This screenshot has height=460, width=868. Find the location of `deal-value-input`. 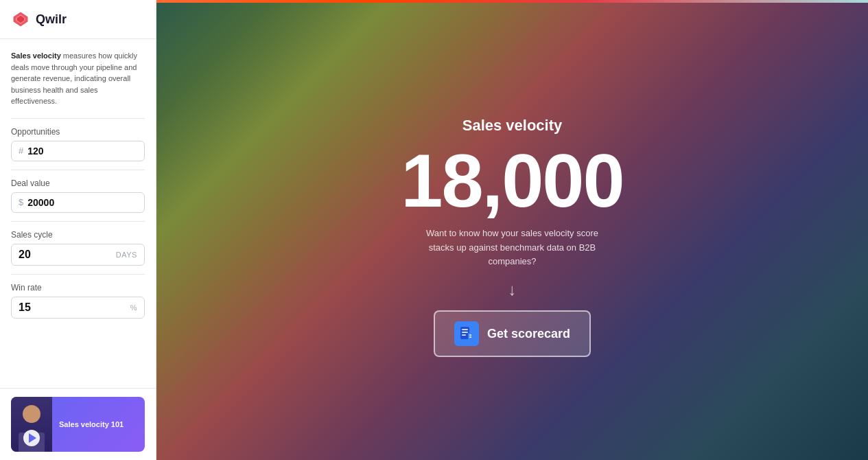

deal-value-input is located at coordinates (82, 203).